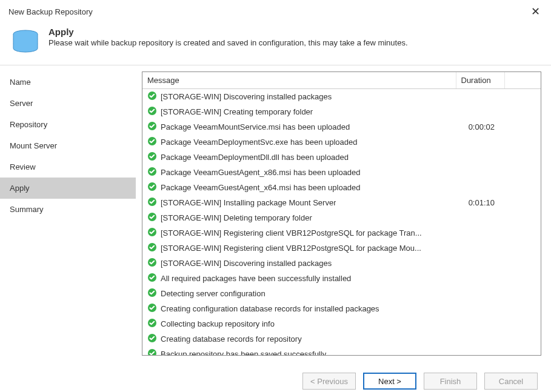  I want to click on previous-button: < Previous, so click(329, 381).